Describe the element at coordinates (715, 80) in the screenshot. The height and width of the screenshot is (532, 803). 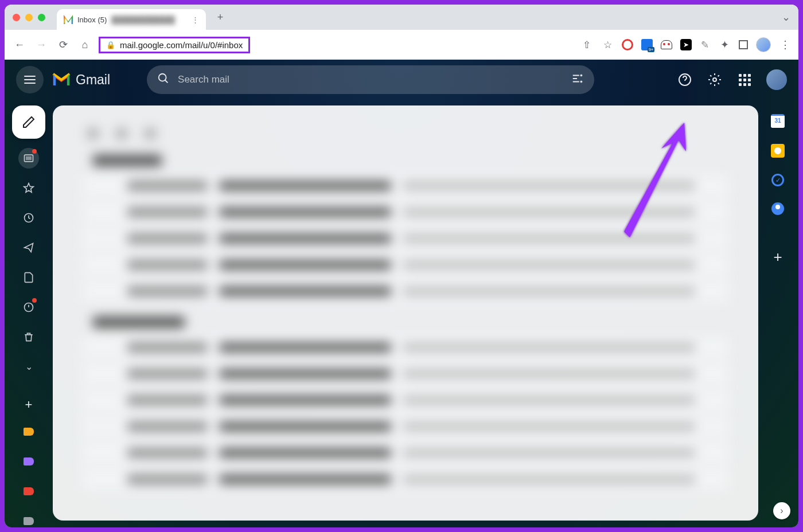
I see `settings-button` at that location.